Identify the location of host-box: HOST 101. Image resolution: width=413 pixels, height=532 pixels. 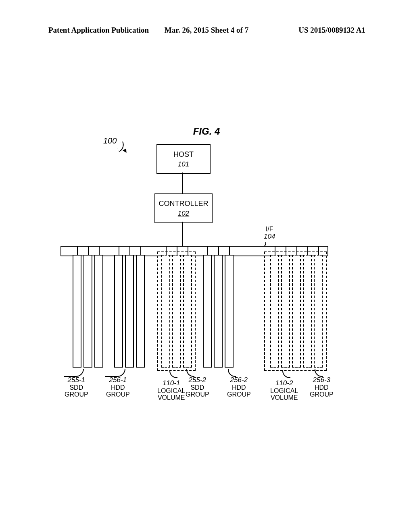
(184, 159).